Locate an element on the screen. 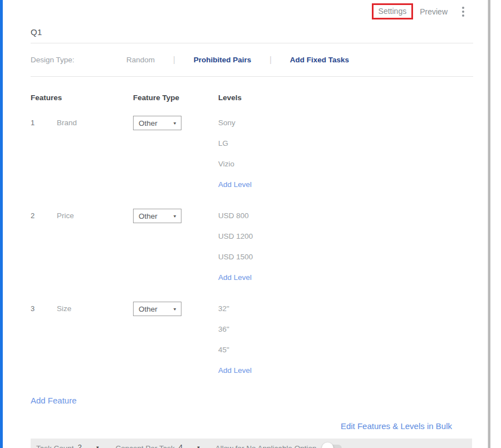 This screenshot has width=501, height=448. design-type-option-add-fixed-tasks: Add Fixed Tasks is located at coordinates (320, 60).